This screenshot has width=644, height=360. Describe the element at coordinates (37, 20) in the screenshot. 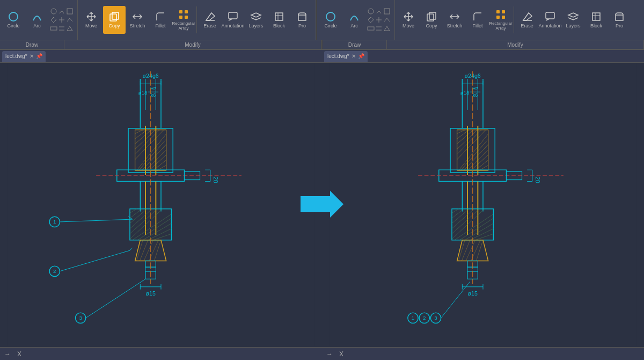

I see `arc-button: Arc` at that location.